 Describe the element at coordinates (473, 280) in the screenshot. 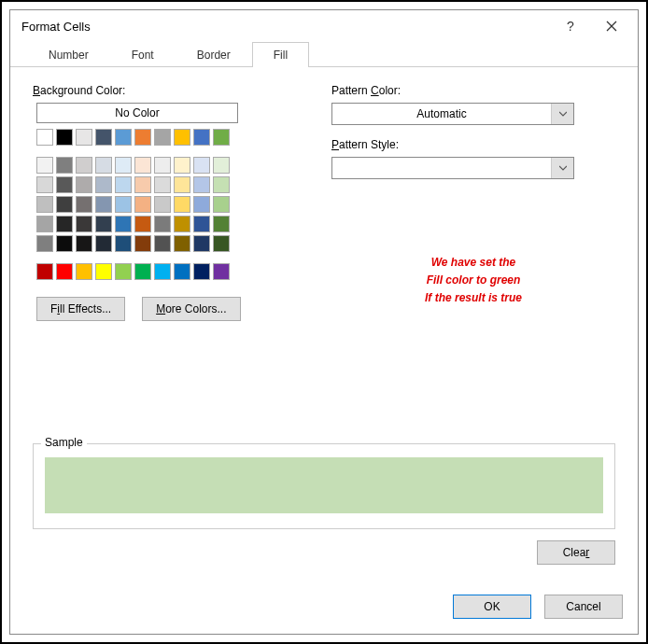

I see `annotation-line: Fill color to green` at that location.